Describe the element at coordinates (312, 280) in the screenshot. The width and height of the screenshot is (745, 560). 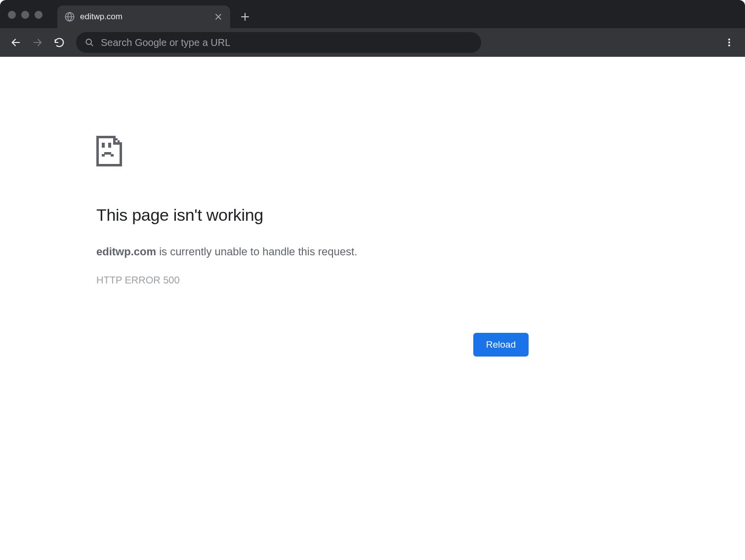
I see `error-code: HTTP ERROR 500` at that location.